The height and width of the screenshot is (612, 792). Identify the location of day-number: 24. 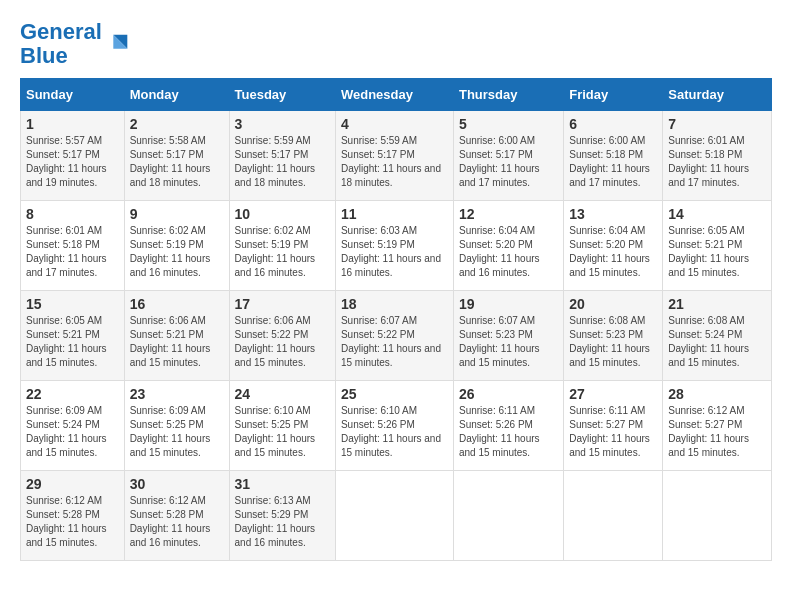
(282, 394).